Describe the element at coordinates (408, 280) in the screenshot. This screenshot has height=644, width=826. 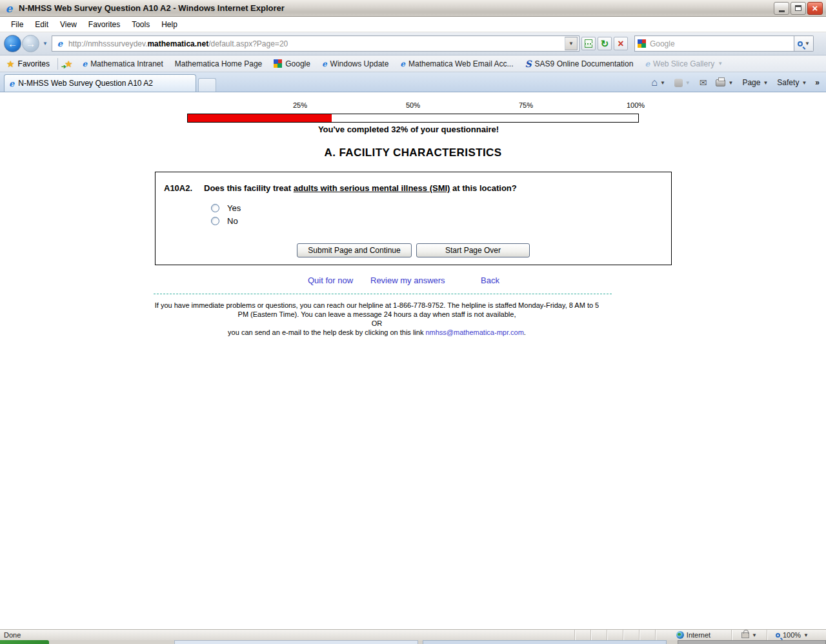
I see `review-answers-link: Review my answers` at that location.